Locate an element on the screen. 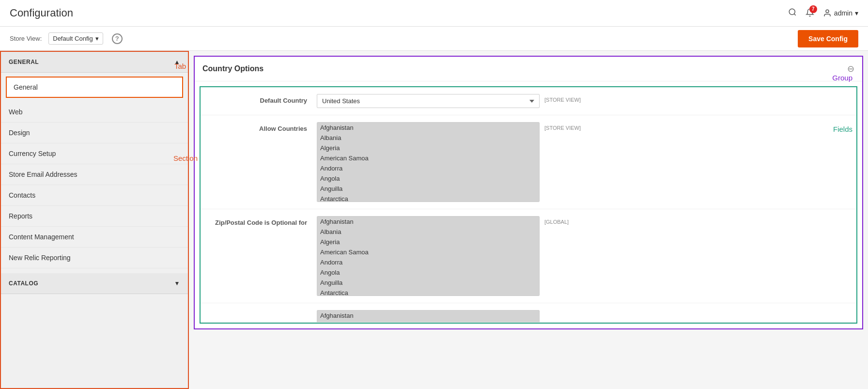 This screenshot has width=868, height=389. store-view-chevron-icon: ▾ is located at coordinates (97, 39).